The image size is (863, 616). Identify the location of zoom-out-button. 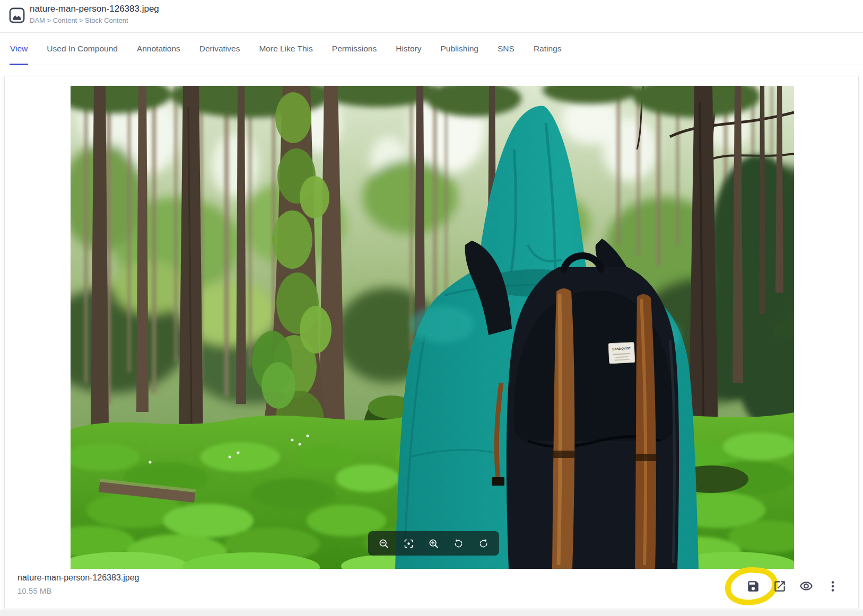
(384, 543).